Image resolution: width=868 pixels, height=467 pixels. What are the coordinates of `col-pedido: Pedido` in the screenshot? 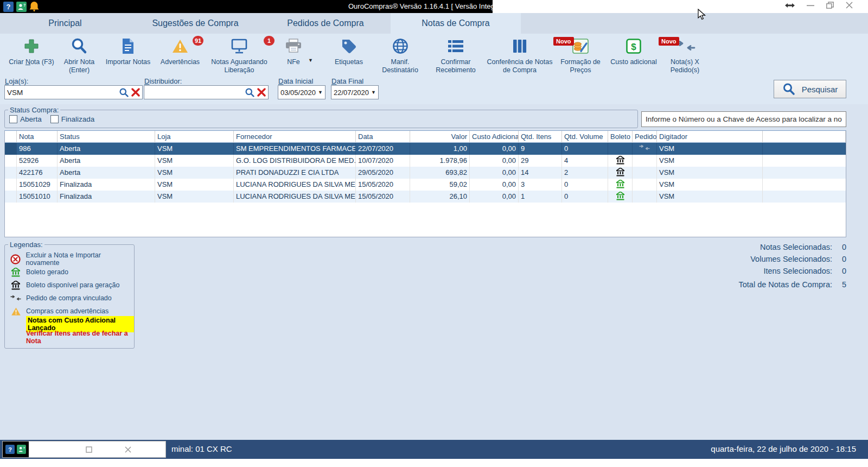 It's located at (644, 137).